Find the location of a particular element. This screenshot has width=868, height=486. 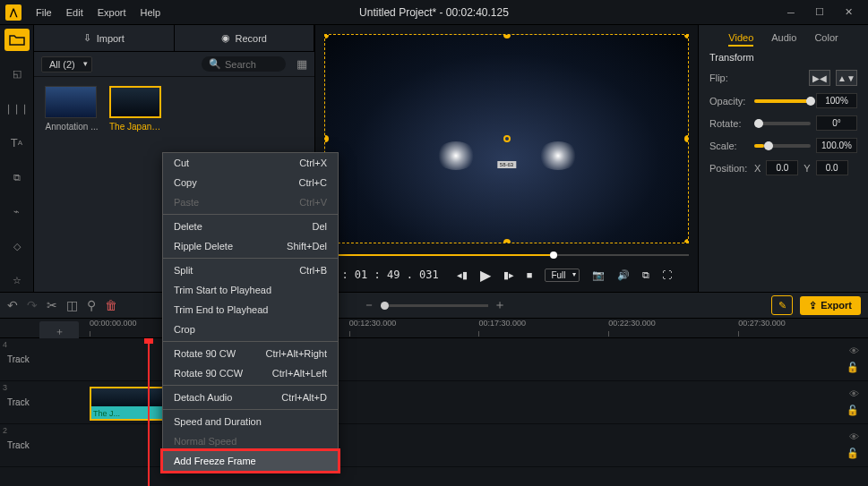

zoom-slider is located at coordinates (434, 306).